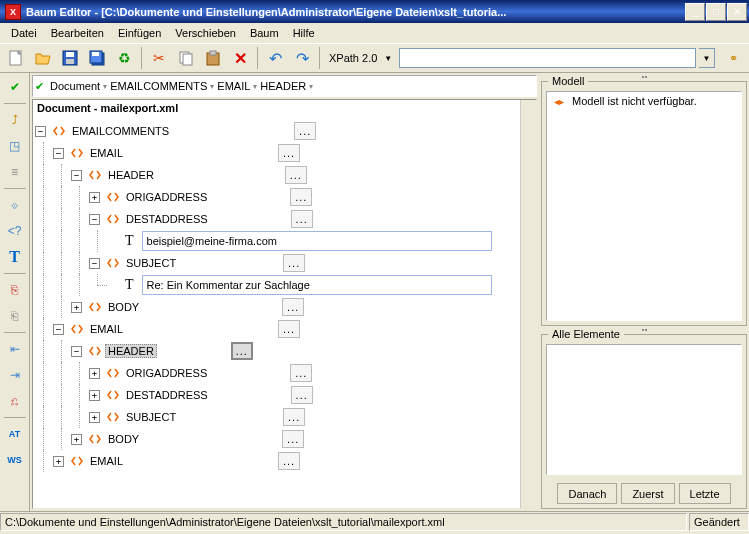 The image size is (749, 534). Describe the element at coordinates (43, 58) in the screenshot. I see `open-button` at that location.